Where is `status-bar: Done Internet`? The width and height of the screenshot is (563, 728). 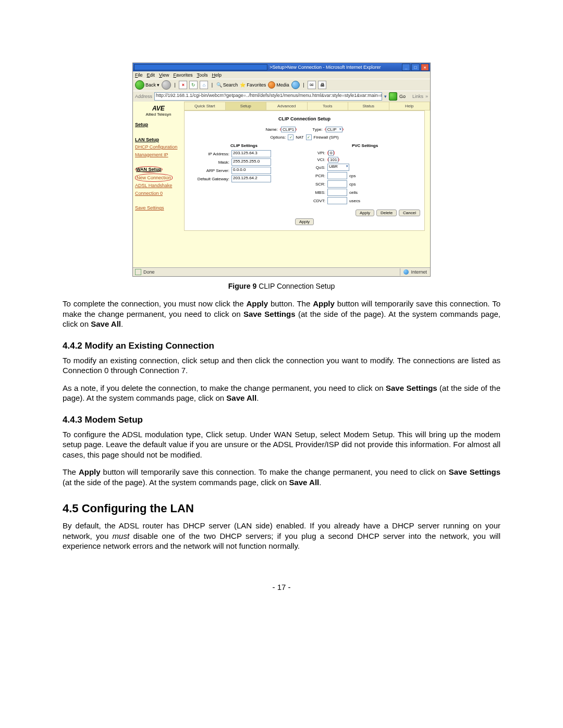 status-bar: Done Internet is located at coordinates (282, 272).